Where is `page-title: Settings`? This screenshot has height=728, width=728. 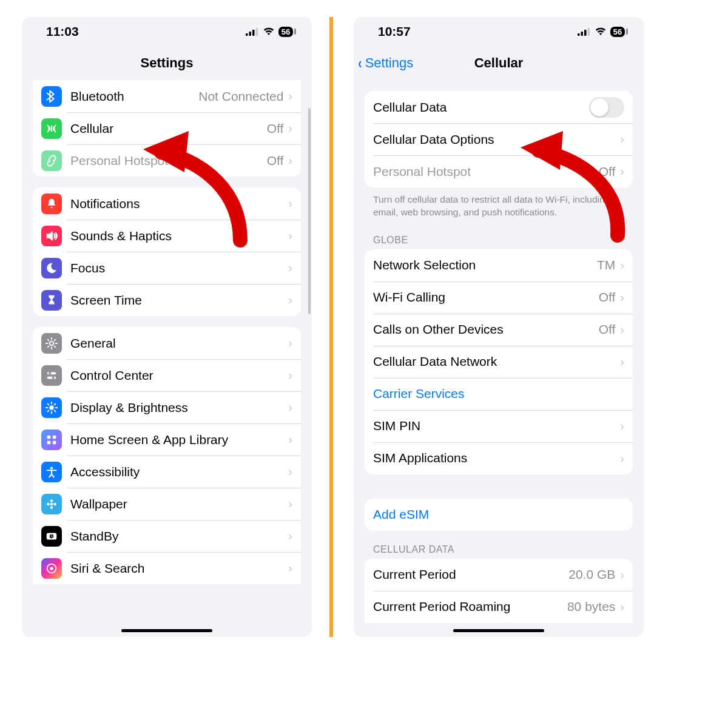
page-title: Settings is located at coordinates (167, 63).